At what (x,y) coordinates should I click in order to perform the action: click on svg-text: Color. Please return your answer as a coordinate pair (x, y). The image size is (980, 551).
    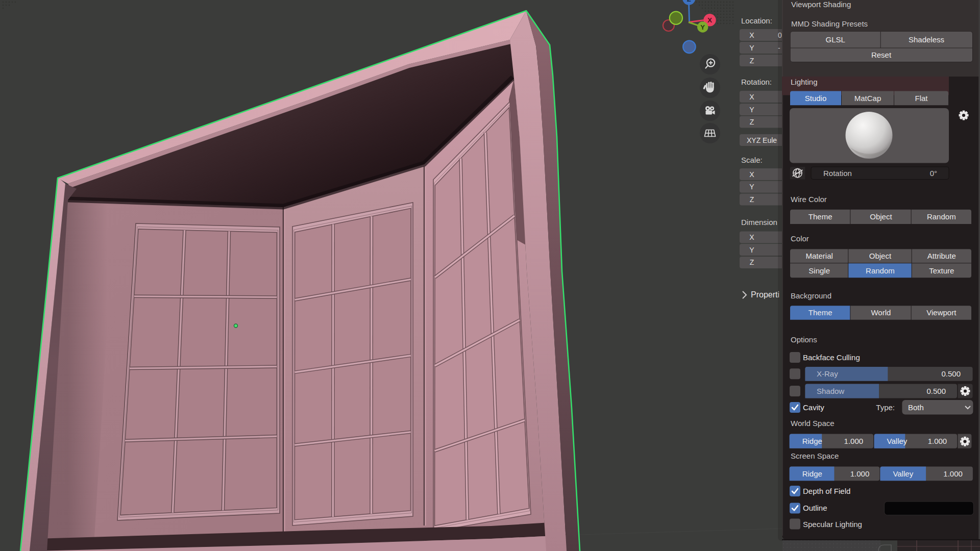
    Looking at the image, I should click on (800, 239).